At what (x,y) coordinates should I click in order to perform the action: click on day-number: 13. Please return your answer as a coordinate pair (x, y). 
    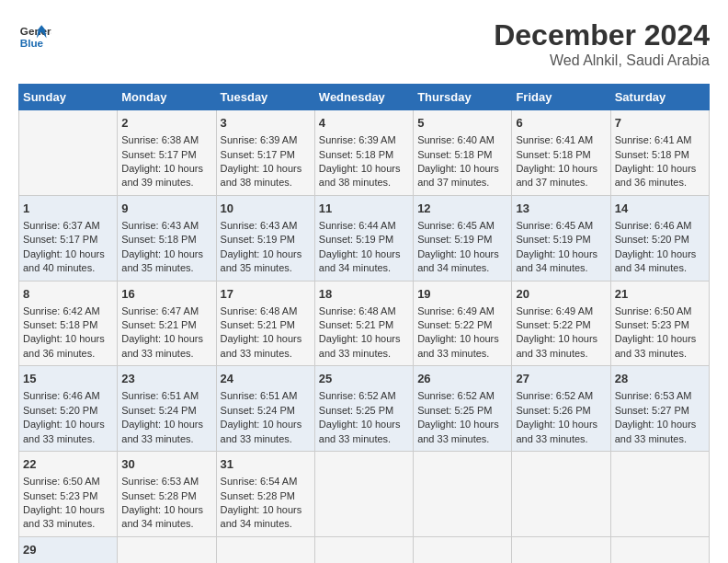
    Looking at the image, I should click on (561, 209).